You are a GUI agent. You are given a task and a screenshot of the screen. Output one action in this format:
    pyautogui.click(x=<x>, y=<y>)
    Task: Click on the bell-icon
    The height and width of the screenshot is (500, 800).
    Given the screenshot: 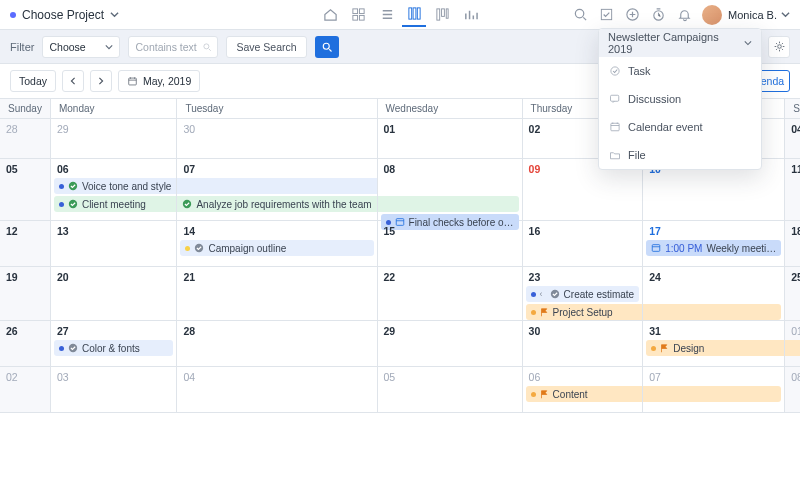 What is the action you would take?
    pyautogui.click(x=684, y=15)
    